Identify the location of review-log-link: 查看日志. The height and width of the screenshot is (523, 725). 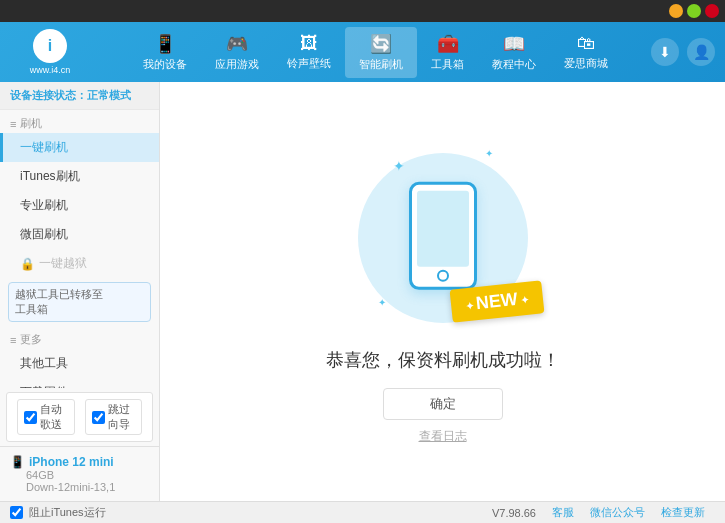
(443, 436).